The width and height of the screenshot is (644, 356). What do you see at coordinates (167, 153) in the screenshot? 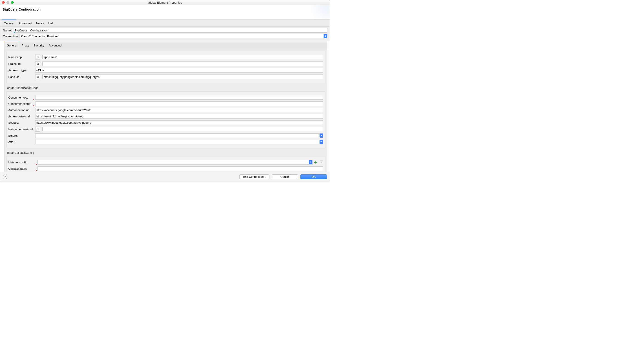
I see `oauth-callback-section-label: oauthCallbackConfig` at bounding box center [167, 153].